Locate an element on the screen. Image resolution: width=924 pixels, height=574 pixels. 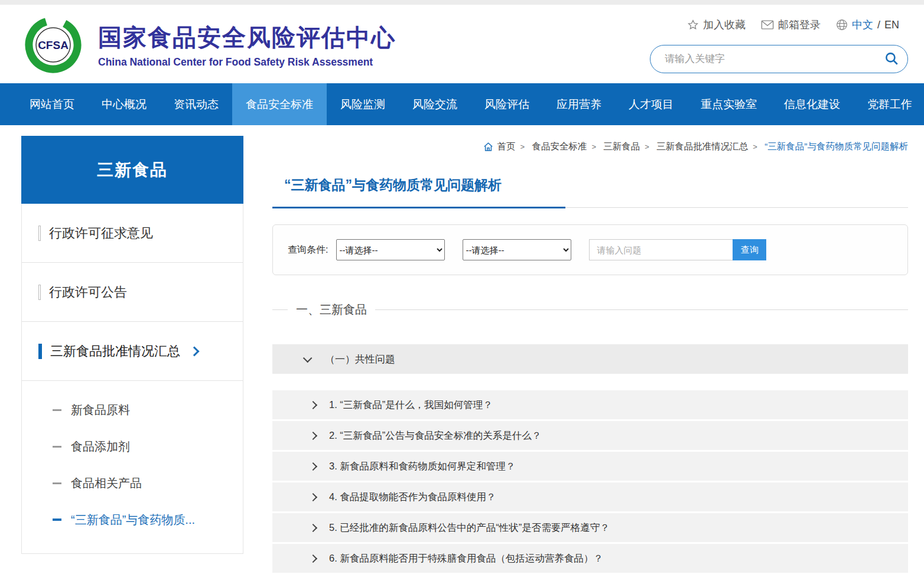
search-button is located at coordinates (892, 59).